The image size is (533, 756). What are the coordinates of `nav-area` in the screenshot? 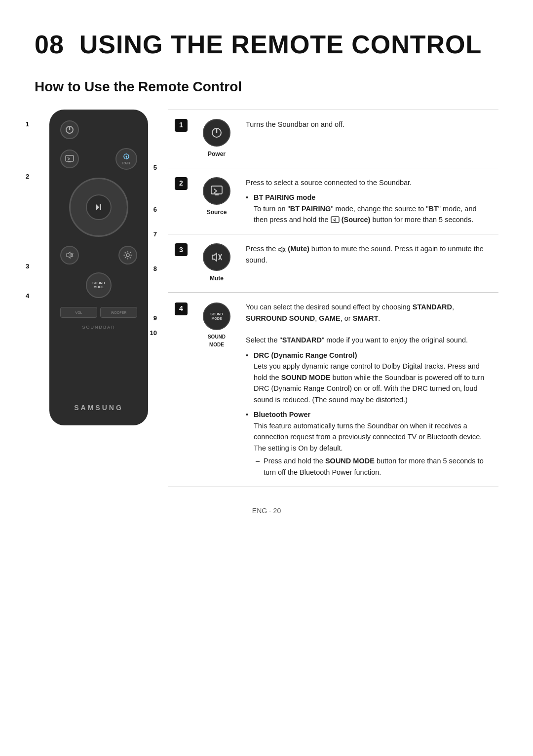 It's located at (99, 207).